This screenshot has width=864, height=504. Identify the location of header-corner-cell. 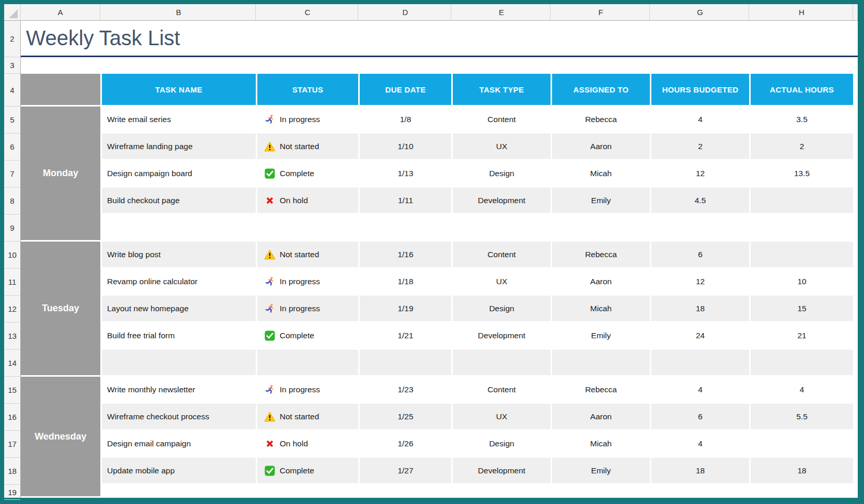
(60, 89).